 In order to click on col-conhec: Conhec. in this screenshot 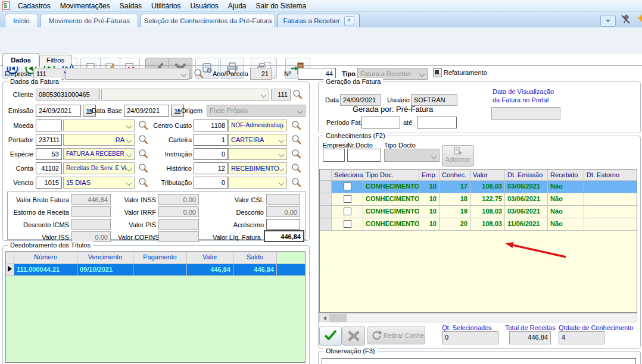, I will do `click(455, 175)`.